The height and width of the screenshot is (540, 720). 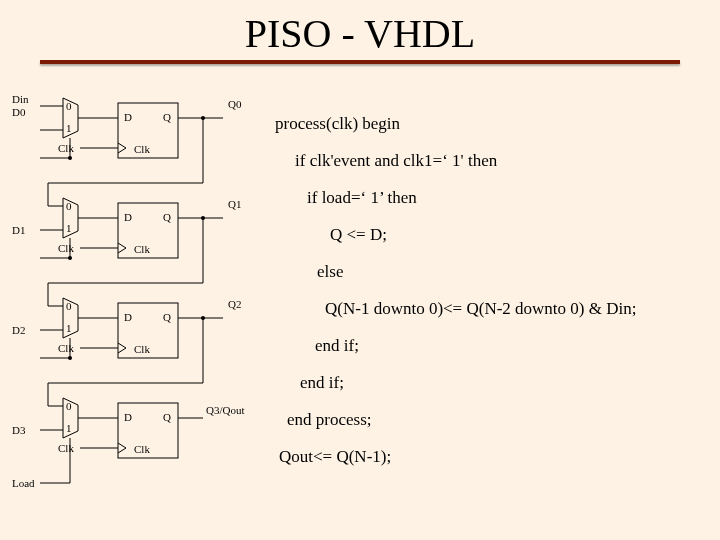 What do you see at coordinates (18, 330) in the screenshot?
I see `d2-label: D2` at bounding box center [18, 330].